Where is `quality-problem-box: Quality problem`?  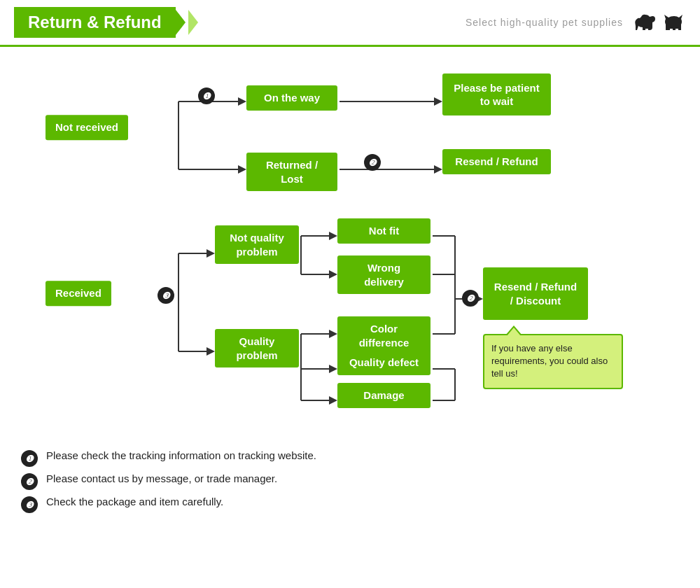
quality-problem-box: Quality problem is located at coordinates (257, 349).